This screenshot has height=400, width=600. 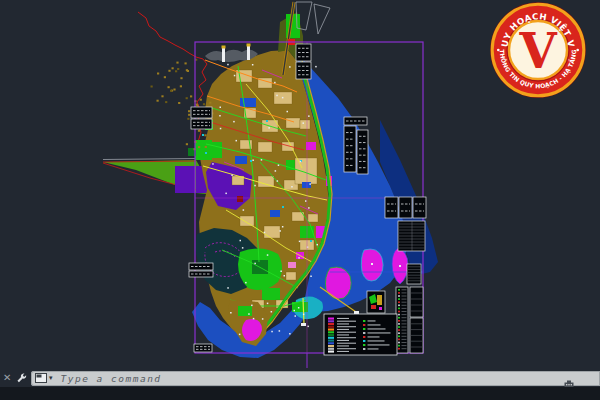 What do you see at coordinates (51, 378) in the screenshot?
I see `recent-commands-dropdown-icon: ▾` at bounding box center [51, 378].